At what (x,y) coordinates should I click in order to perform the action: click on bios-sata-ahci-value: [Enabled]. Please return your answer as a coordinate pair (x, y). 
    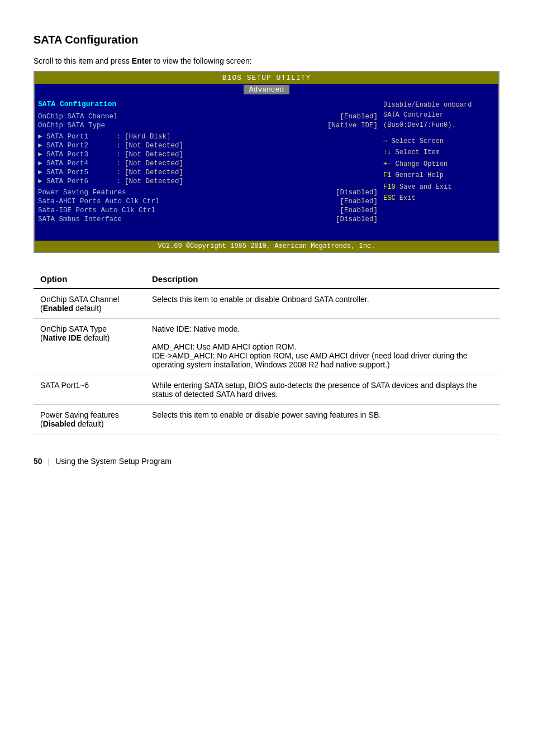
    Looking at the image, I should click on (359, 202).